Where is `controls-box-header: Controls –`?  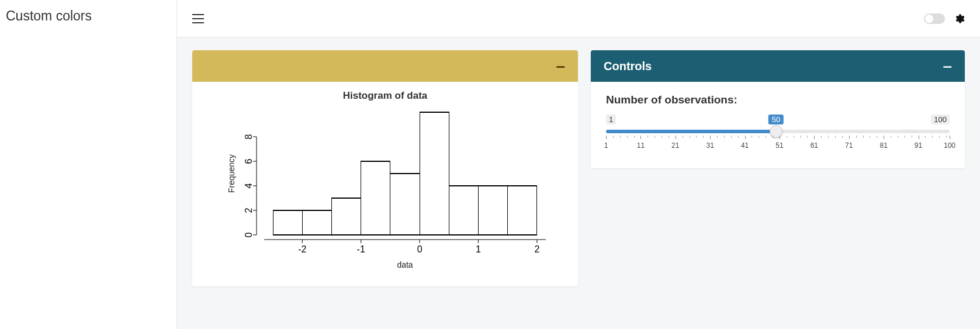 controls-box-header: Controls – is located at coordinates (778, 66).